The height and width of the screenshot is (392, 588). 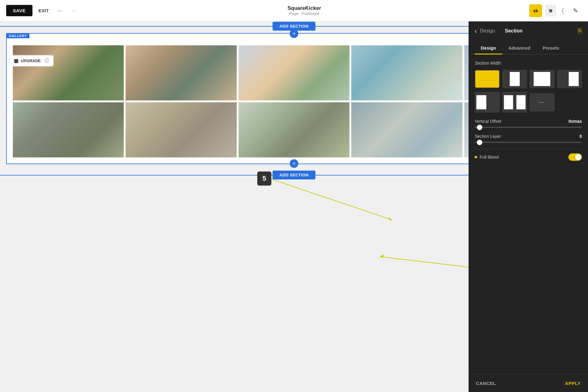 I want to click on panel-tabs: Design Advanced Presets, so click(x=528, y=46).